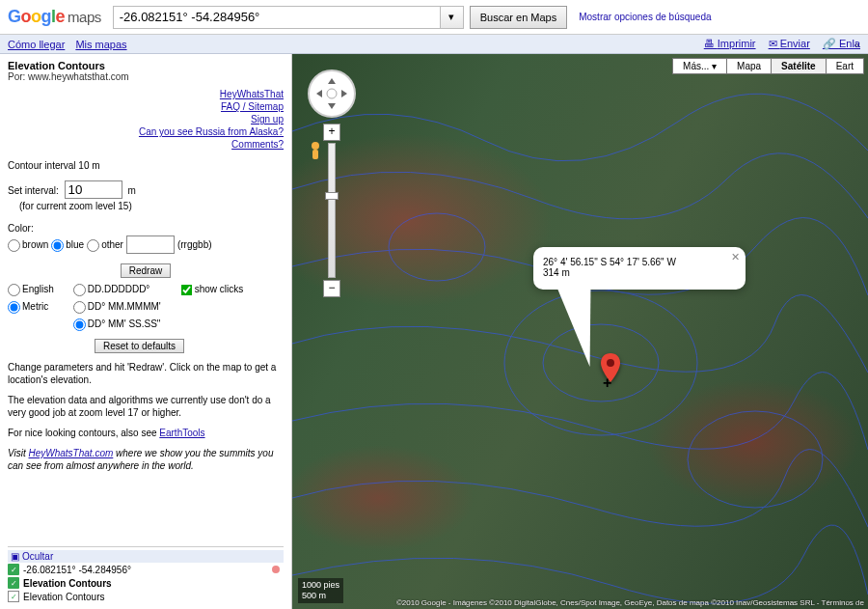  I want to click on promo-links: HeyWhatsThat FAQ / Sitemap Sign up Can y…, so click(146, 120).